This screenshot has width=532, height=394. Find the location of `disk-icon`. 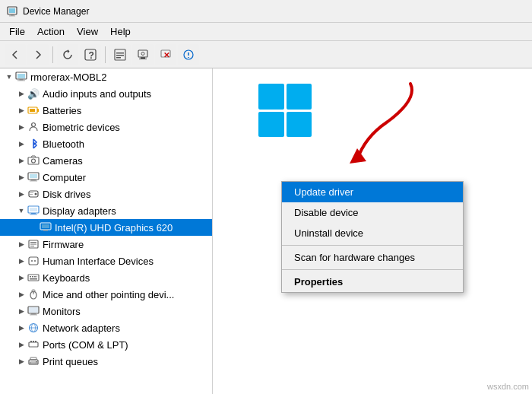

disk-icon is located at coordinates (33, 194).